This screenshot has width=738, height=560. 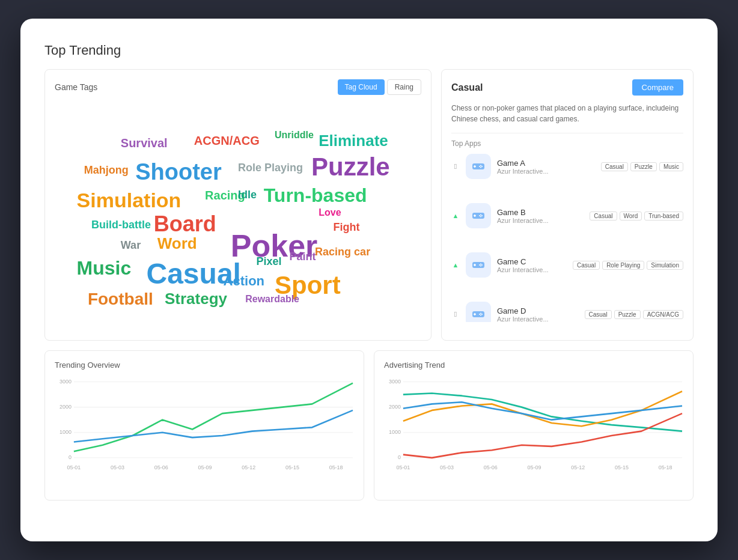 I want to click on app-tag-badge: Simulation, so click(x=665, y=266).